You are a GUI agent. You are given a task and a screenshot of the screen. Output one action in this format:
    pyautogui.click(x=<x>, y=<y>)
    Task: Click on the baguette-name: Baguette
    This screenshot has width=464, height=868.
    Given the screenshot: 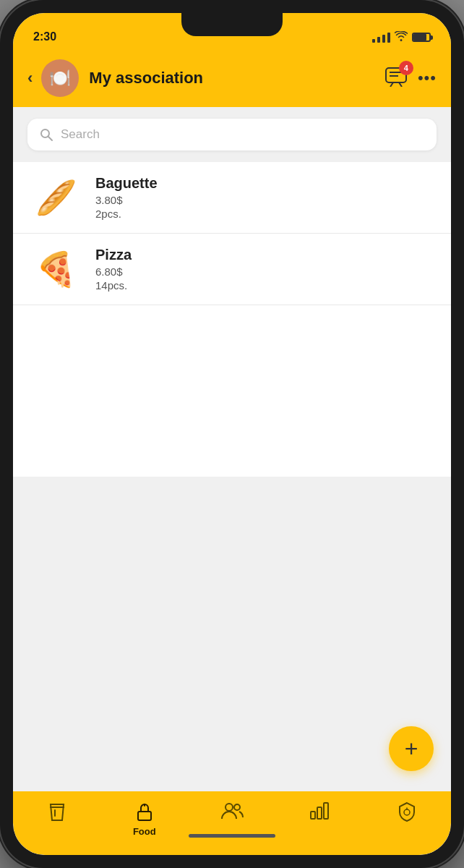 What is the action you would take?
    pyautogui.click(x=265, y=184)
    